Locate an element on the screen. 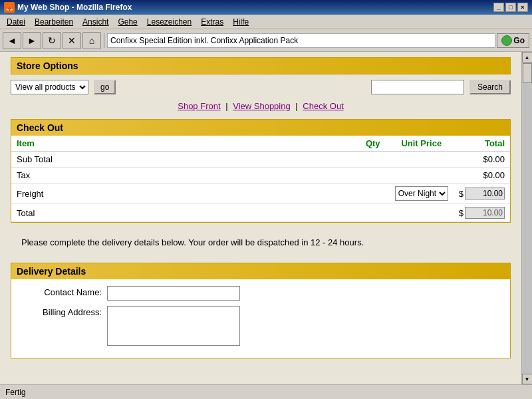 The height and width of the screenshot is (399, 532). freight-price-cell: $ is located at coordinates (481, 194).